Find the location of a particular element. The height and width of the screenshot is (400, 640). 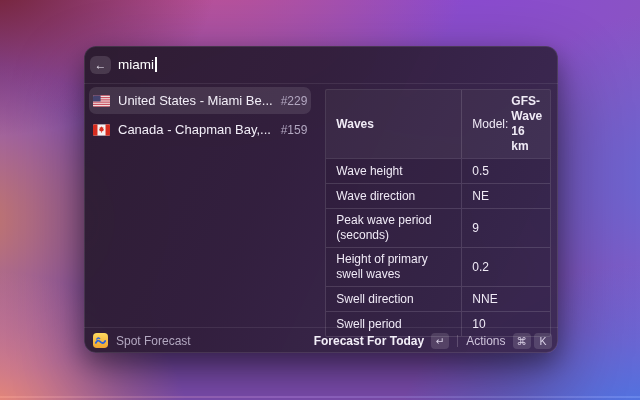

actions-label: Actions is located at coordinates (486, 341).